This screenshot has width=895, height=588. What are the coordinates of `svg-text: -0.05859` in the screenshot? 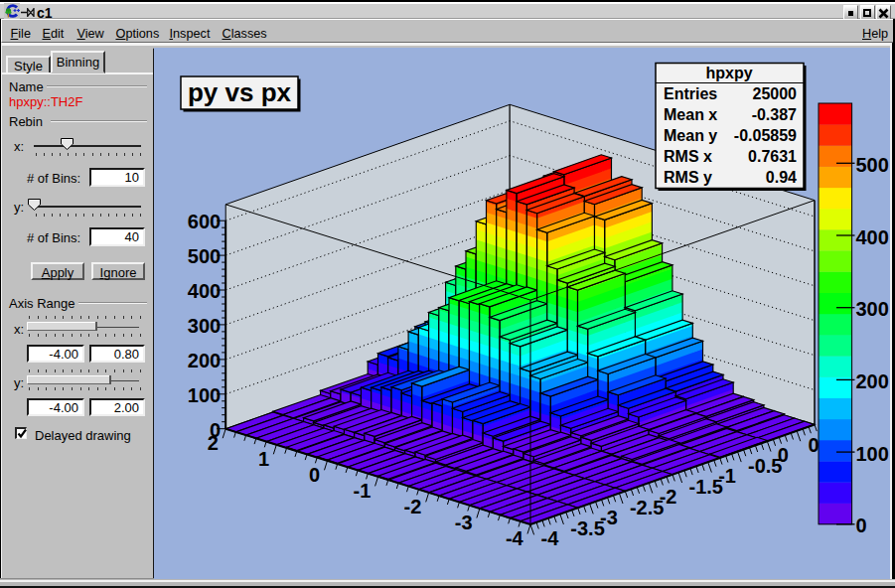 It's located at (765, 135).